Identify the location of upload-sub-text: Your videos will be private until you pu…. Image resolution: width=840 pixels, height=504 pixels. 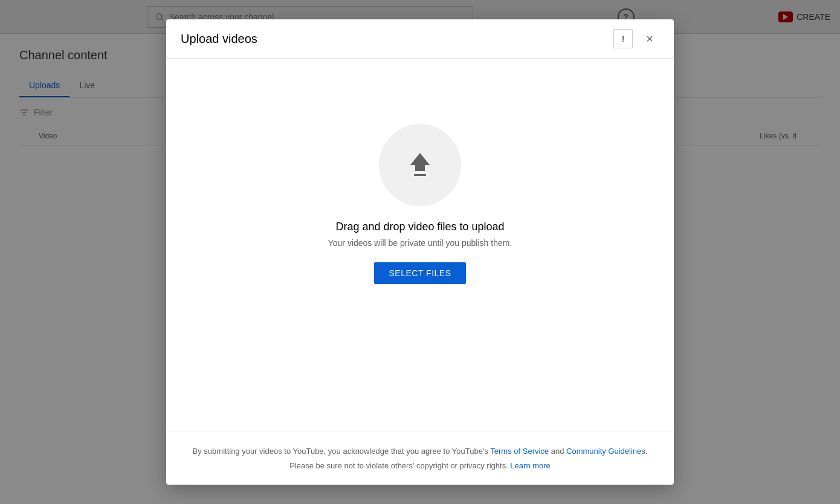
(421, 243).